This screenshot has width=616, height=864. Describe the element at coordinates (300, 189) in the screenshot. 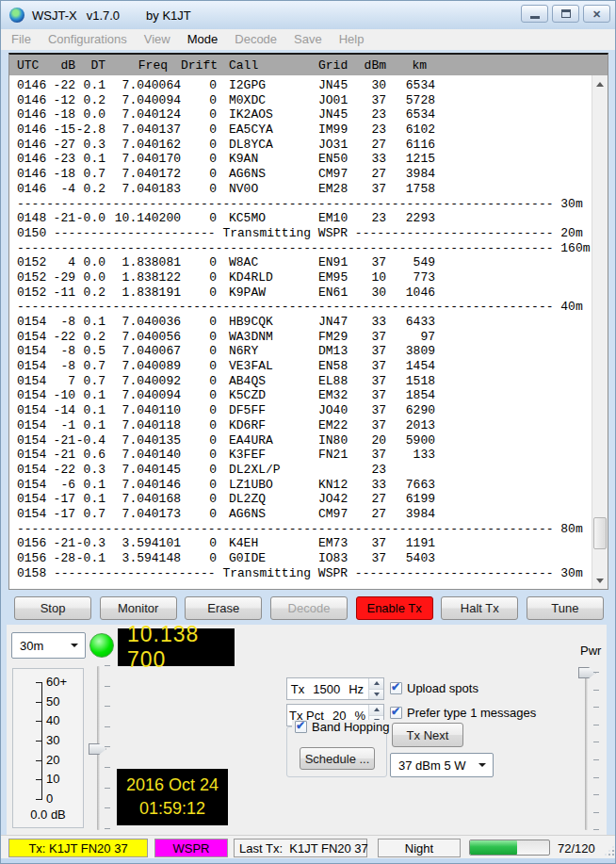

I see `decode-row: 0146-40.27.0401830NV0OEM28371758` at that location.